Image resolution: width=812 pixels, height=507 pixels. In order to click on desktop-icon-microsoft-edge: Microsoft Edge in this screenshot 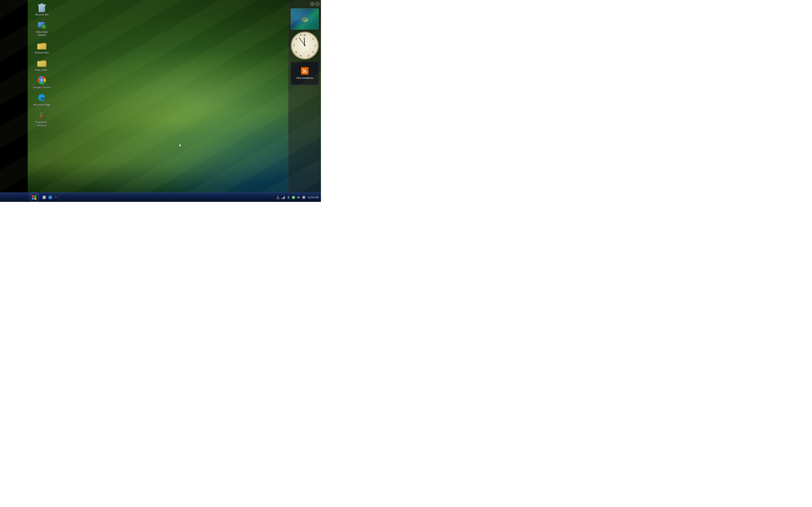, I will do `click(42, 99)`.